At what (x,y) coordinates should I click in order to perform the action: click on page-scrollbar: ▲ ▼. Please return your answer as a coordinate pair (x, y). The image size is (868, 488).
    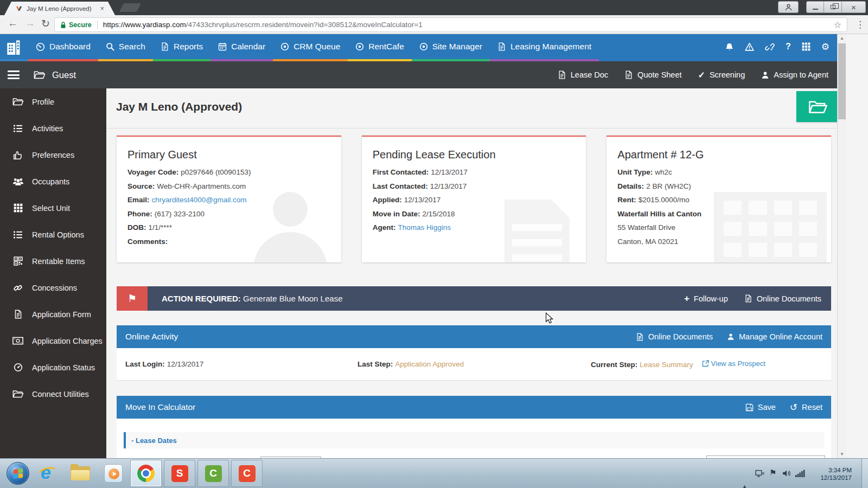
    Looking at the image, I should click on (842, 246).